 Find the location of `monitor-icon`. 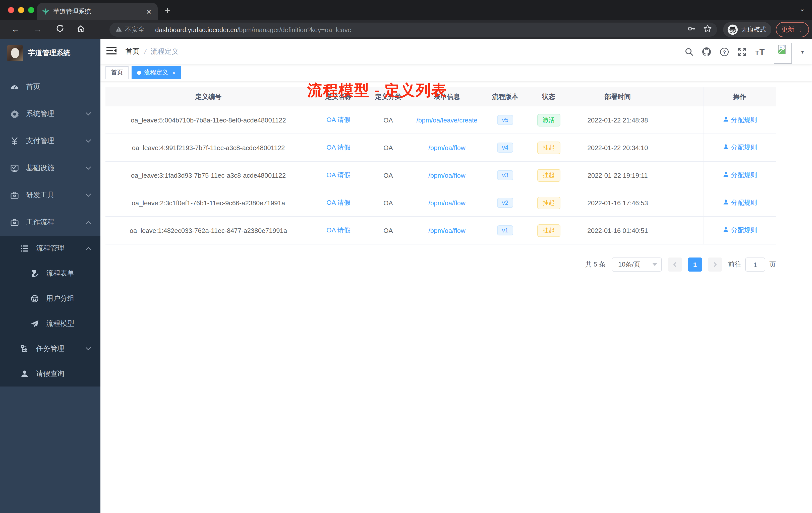

monitor-icon is located at coordinates (15, 168).